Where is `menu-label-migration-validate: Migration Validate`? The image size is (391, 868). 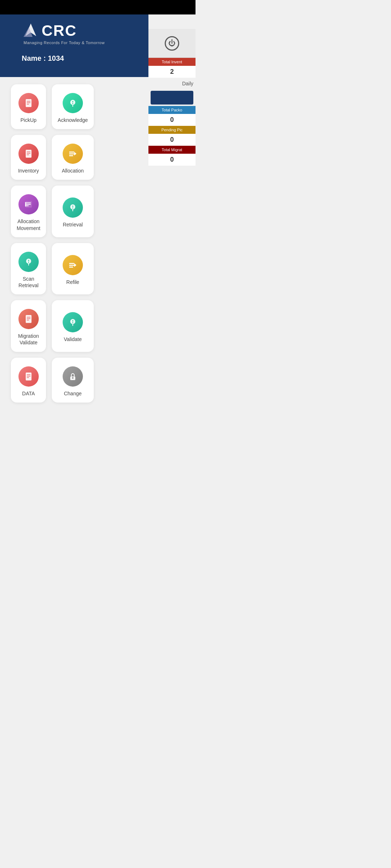 menu-label-migration-validate: Migration Validate is located at coordinates (28, 339).